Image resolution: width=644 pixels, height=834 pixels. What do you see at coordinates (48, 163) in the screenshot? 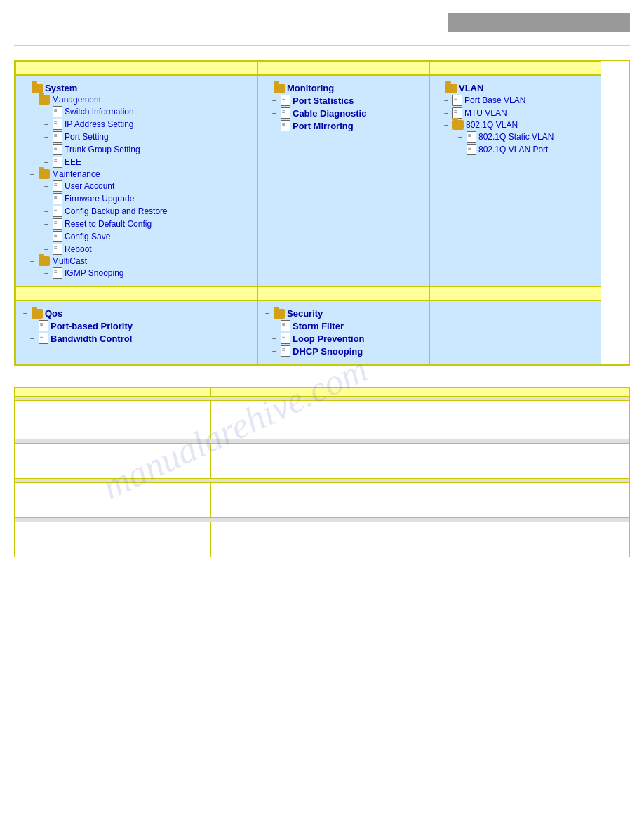
I see `eee-toggle: −` at bounding box center [48, 163].